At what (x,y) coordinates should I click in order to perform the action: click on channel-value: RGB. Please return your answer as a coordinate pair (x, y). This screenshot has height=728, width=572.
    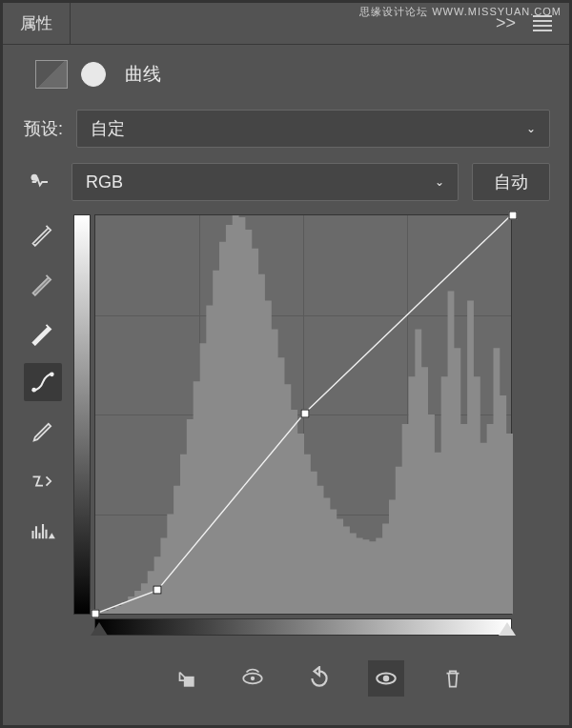
    Looking at the image, I should click on (105, 183).